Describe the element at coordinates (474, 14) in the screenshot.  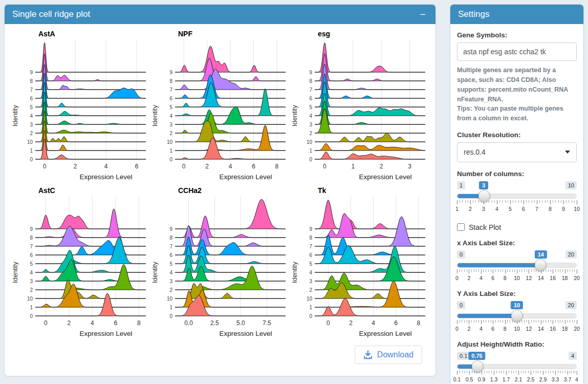
I see `settings-title: Settings` at that location.